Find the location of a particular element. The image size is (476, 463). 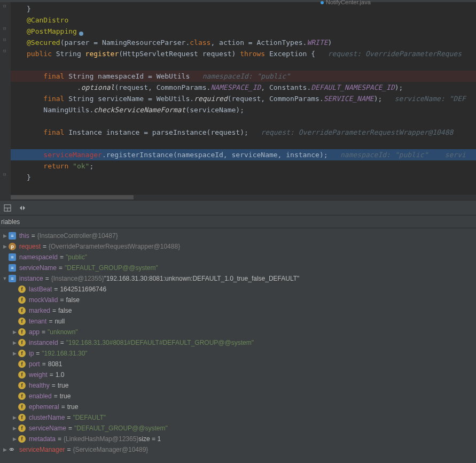

variable-value-extra: size = 1 is located at coordinates (150, 439).